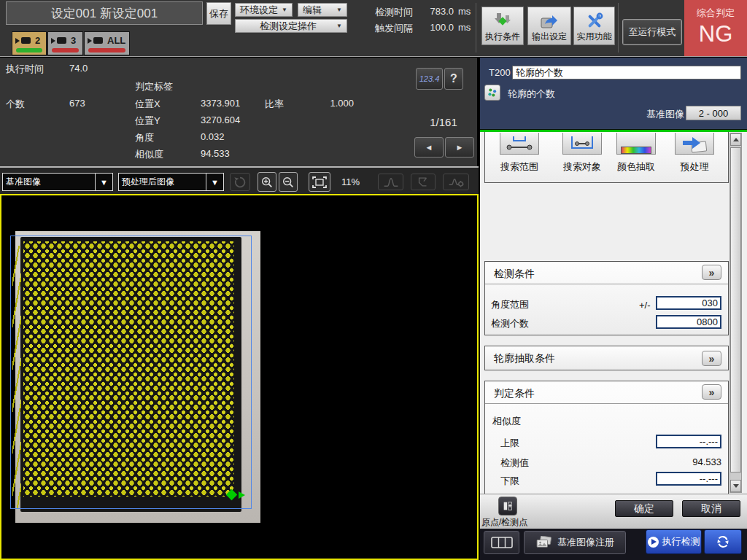 Image resolution: width=747 pixels, height=560 pixels. Describe the element at coordinates (429, 79) in the screenshot. I see `numeric-display-button: 123.4` at that location.